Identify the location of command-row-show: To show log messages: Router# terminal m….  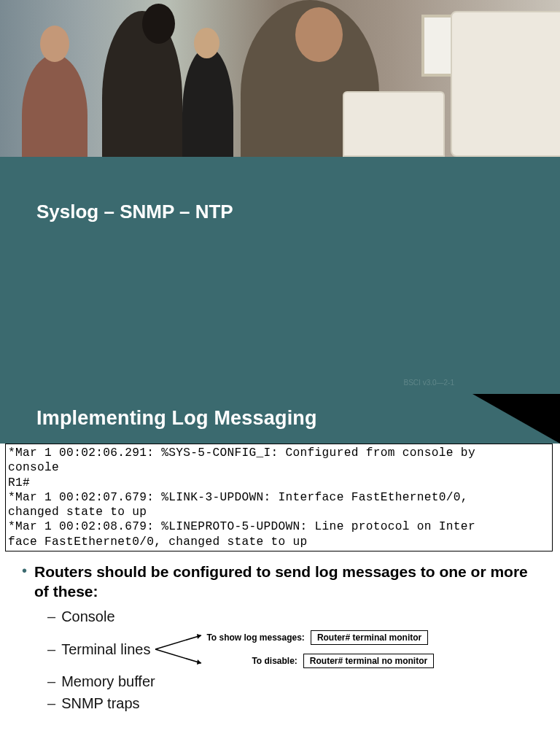
(320, 638).